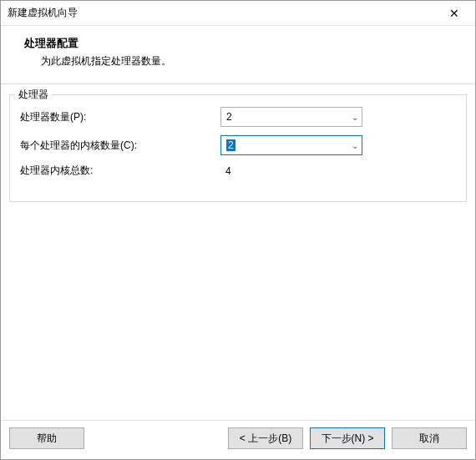 This screenshot has width=476, height=460. I want to click on wizard-header: 处理器配置 为此虚拟机指定处理器数量。, so click(238, 55).